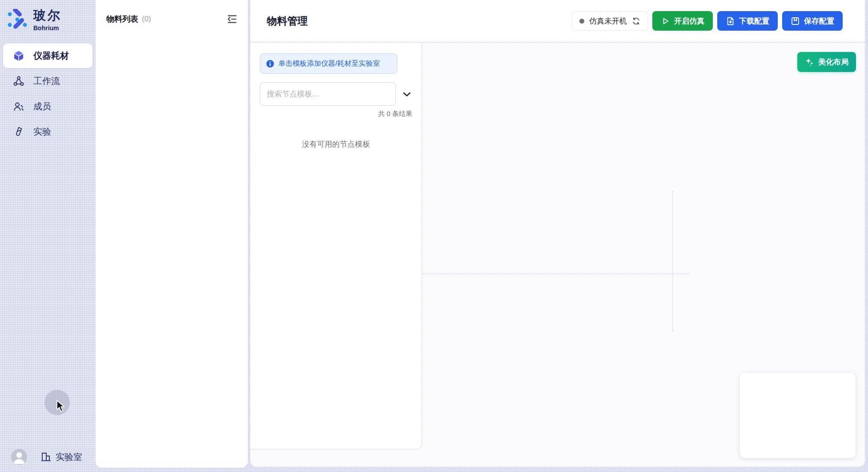 The height and width of the screenshot is (472, 868). I want to click on sidebar-item-instruments: 仪器耗材, so click(48, 56).